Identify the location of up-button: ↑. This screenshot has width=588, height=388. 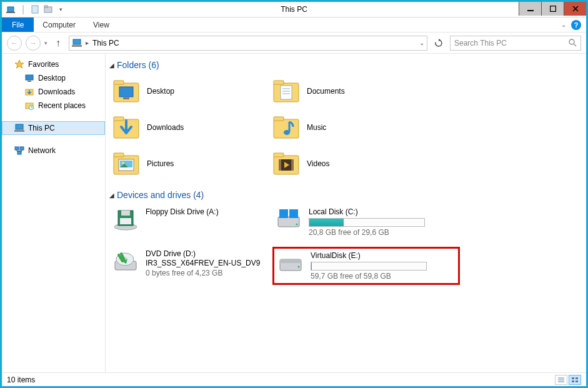
(58, 43).